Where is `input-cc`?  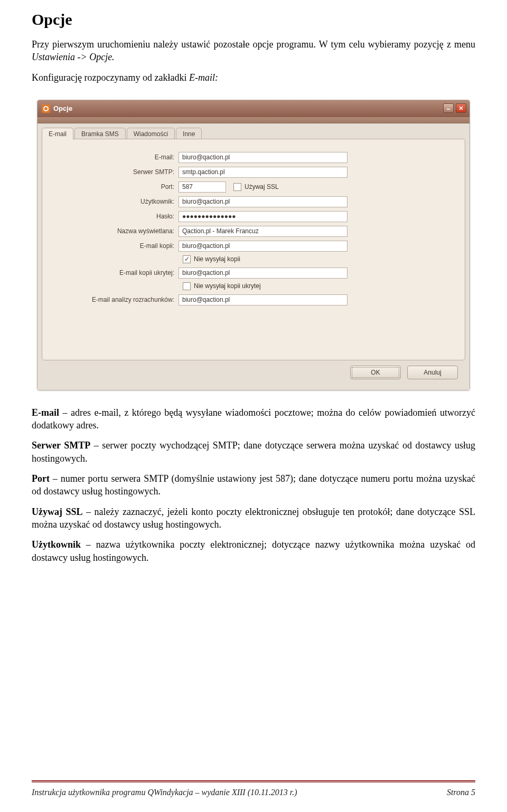
input-cc is located at coordinates (263, 246).